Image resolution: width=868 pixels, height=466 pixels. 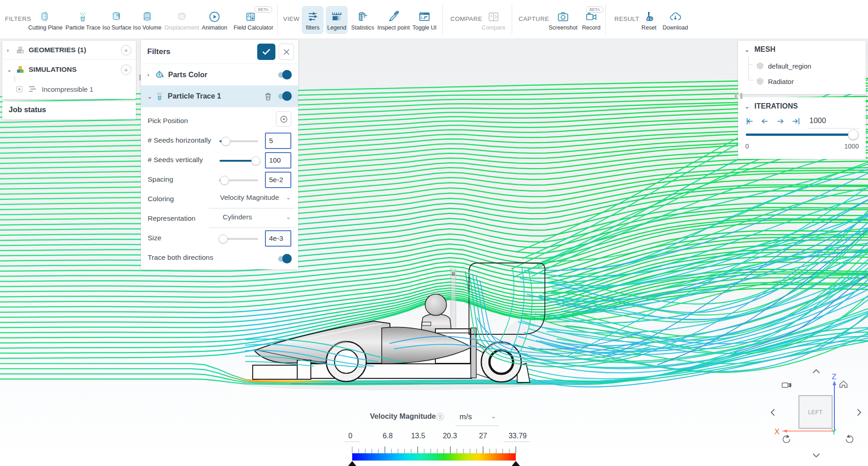 What do you see at coordinates (834, 377) in the screenshot?
I see `svg-text: Z` at bounding box center [834, 377].